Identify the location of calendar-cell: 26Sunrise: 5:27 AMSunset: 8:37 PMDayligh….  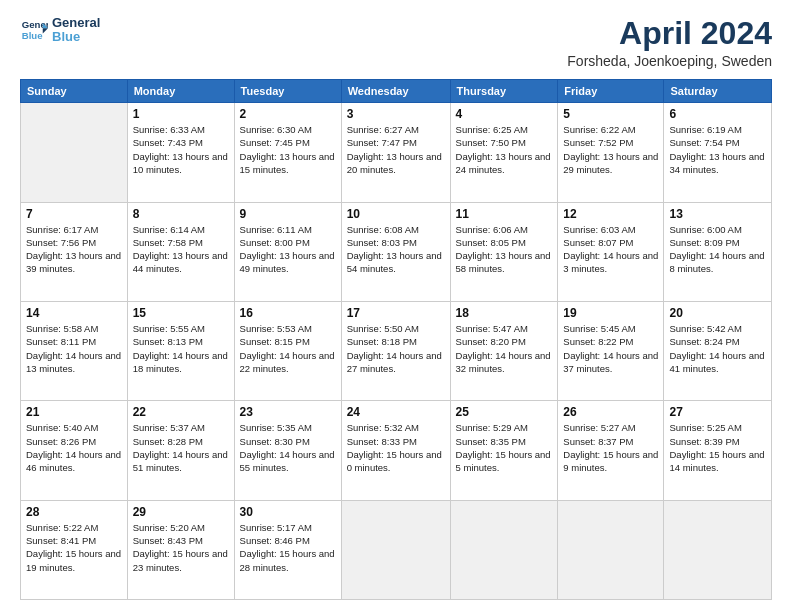
(611, 450).